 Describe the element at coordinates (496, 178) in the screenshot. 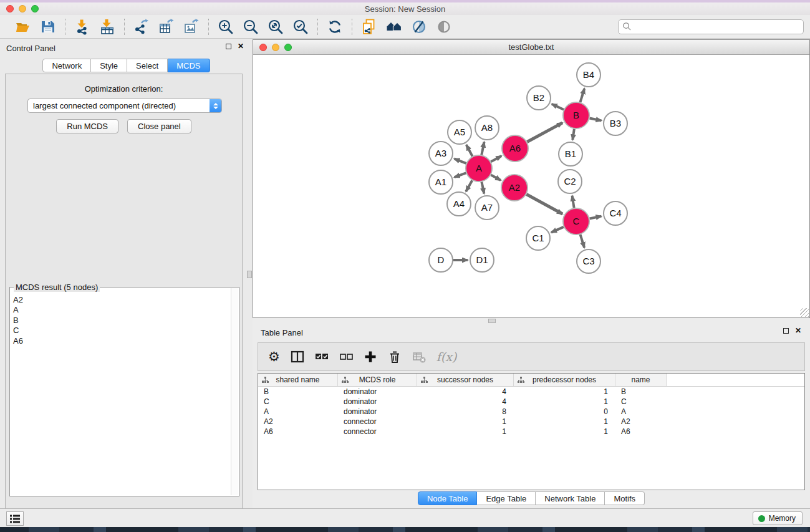

I see `edge-A-A2` at that location.